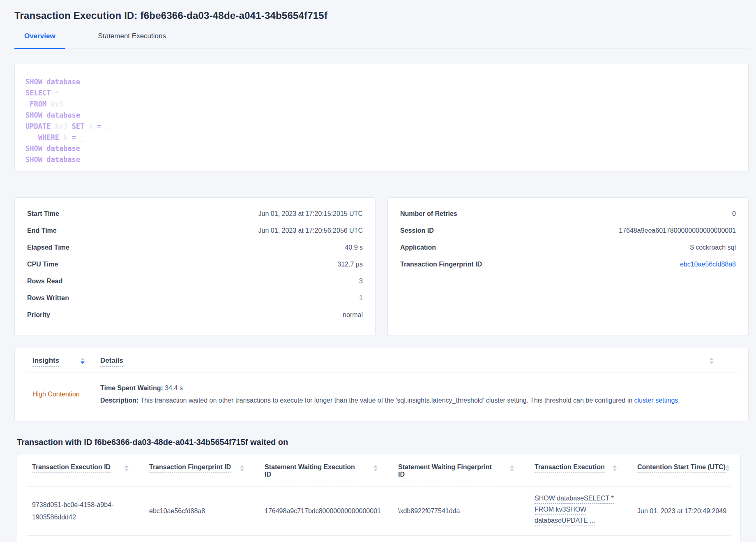  What do you see at coordinates (45, 281) in the screenshot?
I see `rows-read-label: Rows Read` at bounding box center [45, 281].